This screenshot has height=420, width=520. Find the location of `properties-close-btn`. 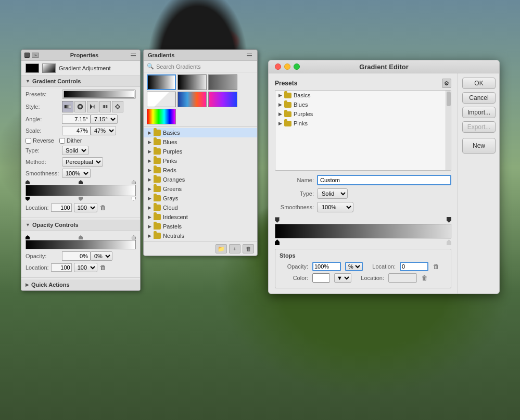

properties-close-btn is located at coordinates (27, 55).